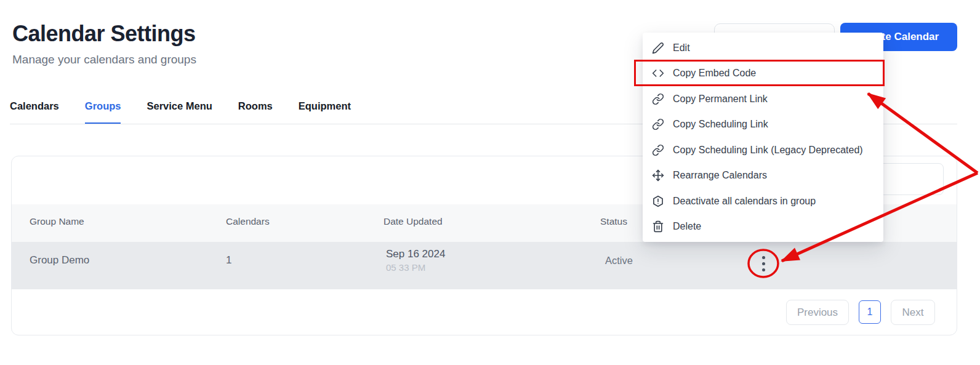 The height and width of the screenshot is (365, 980). I want to click on menu-item-edit: Edit, so click(763, 48).